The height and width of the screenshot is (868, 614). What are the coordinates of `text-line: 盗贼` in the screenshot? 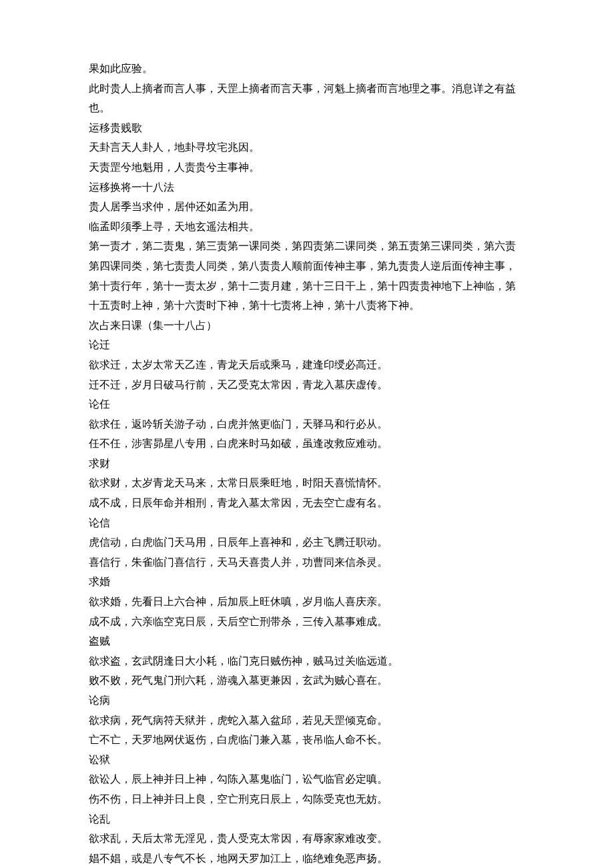 It's located at (307, 641).